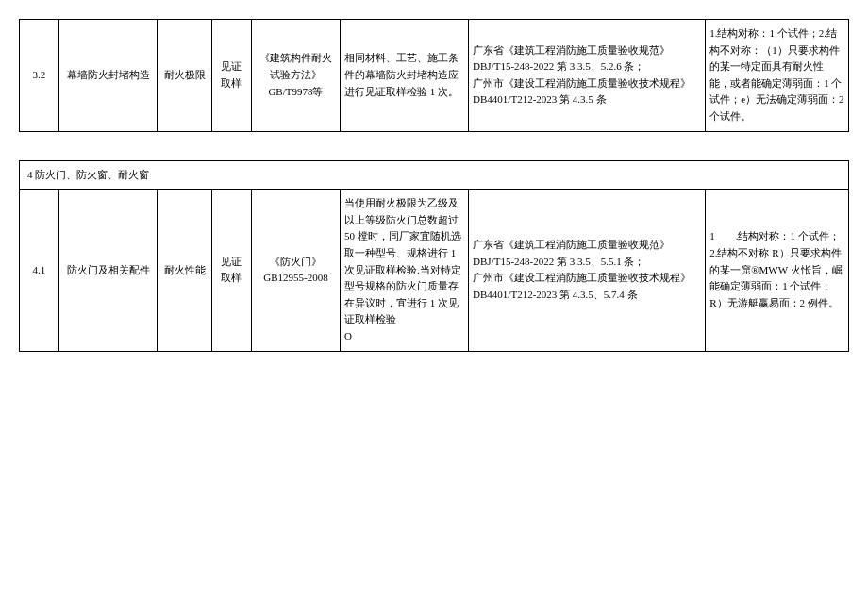 The width and height of the screenshot is (868, 614). What do you see at coordinates (405, 75) in the screenshot?
I see `cell-sampling-req: 相同材料、工艺、施工条件的幕墙防火封堵构造应进行见证取样检验 1 次。` at bounding box center [405, 75].